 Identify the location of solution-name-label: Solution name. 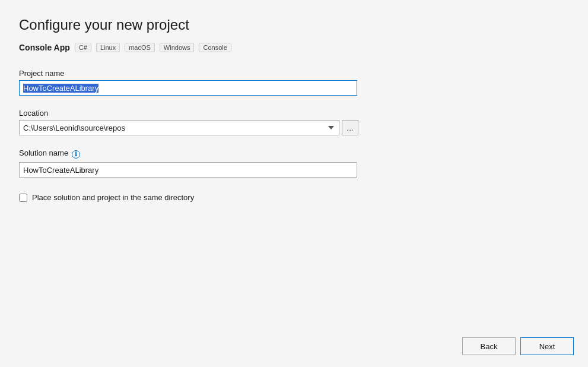
(44, 153).